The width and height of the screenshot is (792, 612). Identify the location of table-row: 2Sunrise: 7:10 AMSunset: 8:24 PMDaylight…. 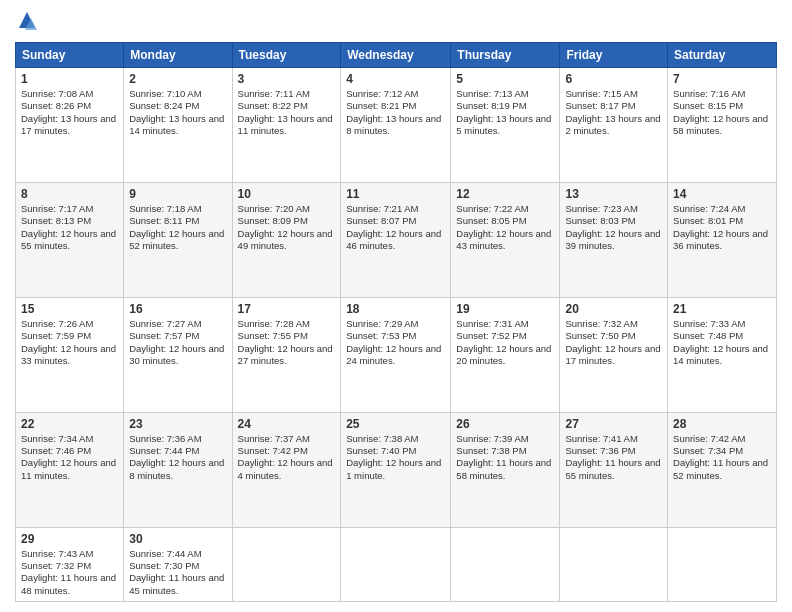
(178, 126).